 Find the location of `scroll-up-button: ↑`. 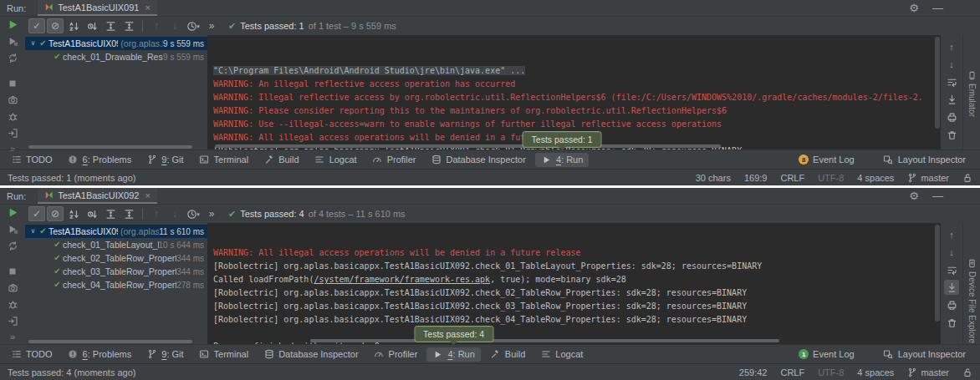

scroll-up-button: ↑ is located at coordinates (952, 235).